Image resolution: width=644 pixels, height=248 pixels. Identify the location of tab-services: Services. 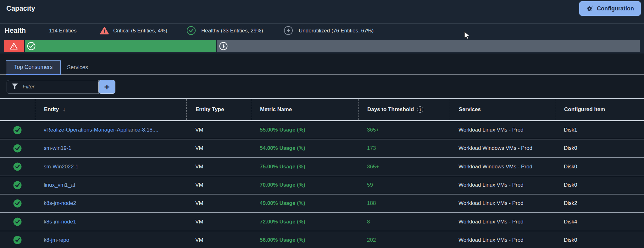
(77, 67).